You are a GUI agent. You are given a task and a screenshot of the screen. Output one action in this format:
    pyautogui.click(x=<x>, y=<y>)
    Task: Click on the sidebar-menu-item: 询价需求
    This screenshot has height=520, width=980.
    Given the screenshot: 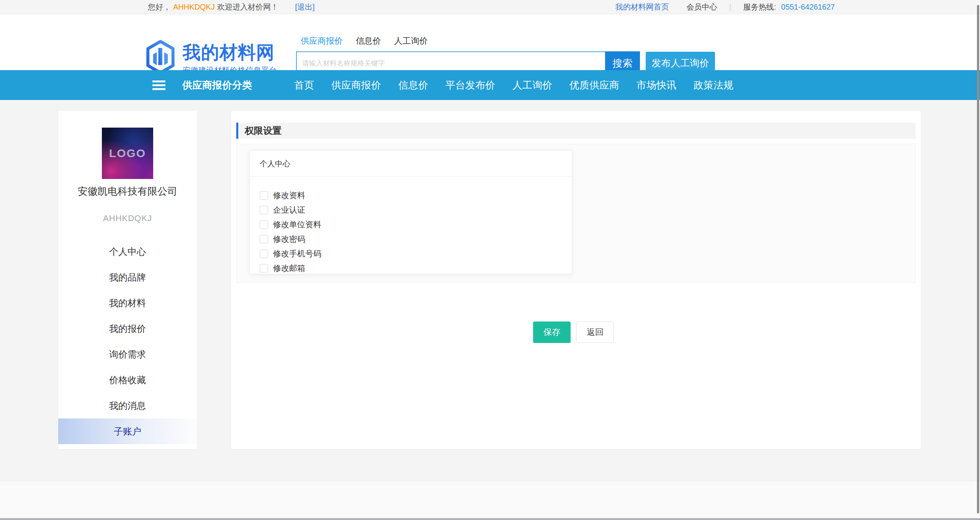 What is the action you would take?
    pyautogui.click(x=128, y=354)
    